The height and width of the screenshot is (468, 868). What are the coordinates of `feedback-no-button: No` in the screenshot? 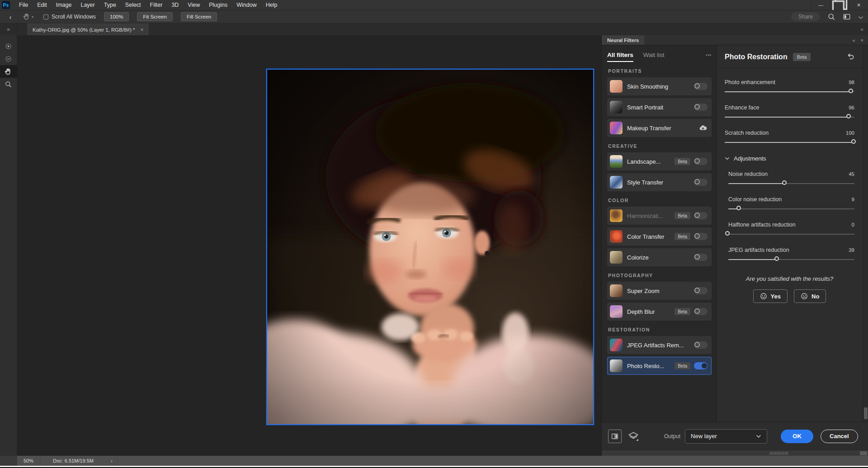 It's located at (810, 296).